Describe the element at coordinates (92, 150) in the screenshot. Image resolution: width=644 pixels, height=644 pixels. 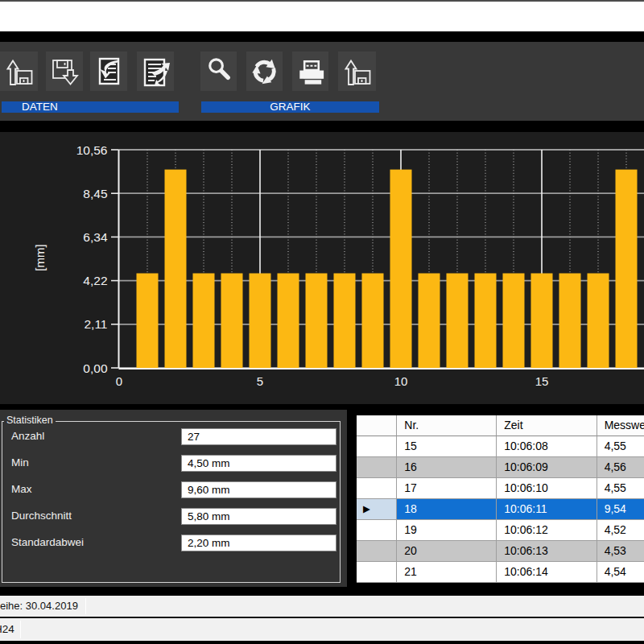
I see `svg-text: 10,56` at that location.